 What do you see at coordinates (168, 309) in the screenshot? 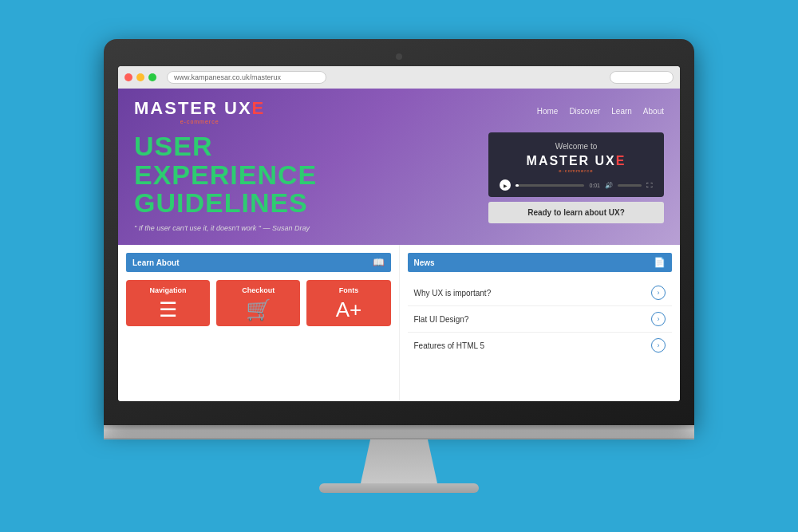
I see `navigation-icon: ☰` at bounding box center [168, 309].